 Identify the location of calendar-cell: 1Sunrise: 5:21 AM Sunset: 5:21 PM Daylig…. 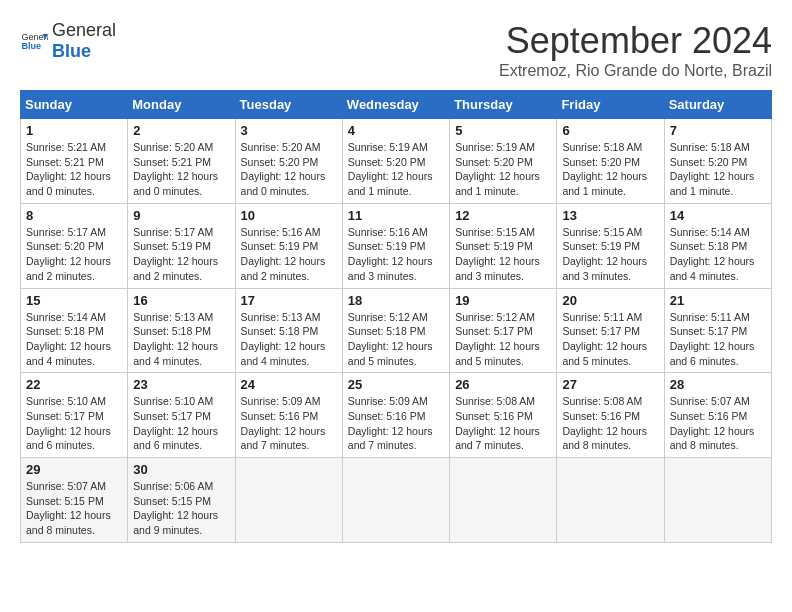
(74, 162).